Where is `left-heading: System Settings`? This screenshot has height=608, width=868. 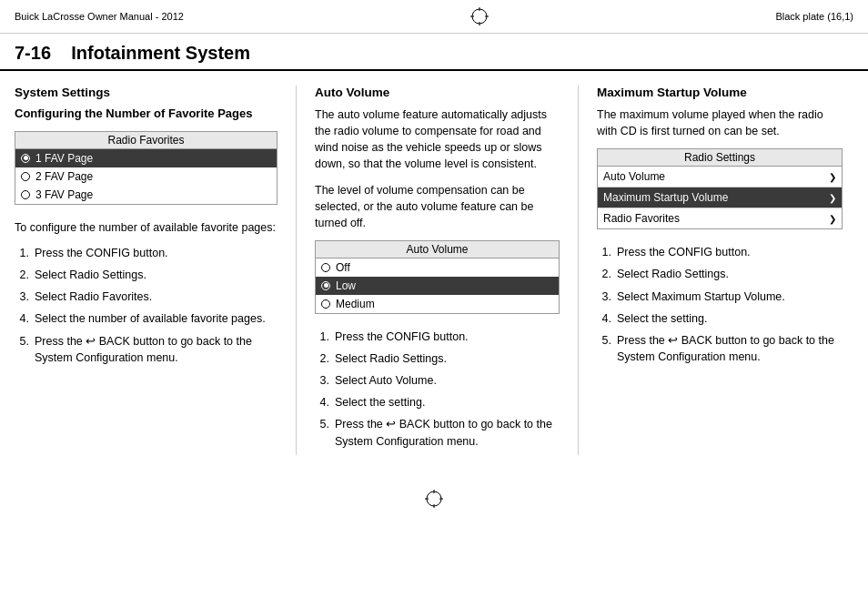 left-heading: System Settings is located at coordinates (146, 93).